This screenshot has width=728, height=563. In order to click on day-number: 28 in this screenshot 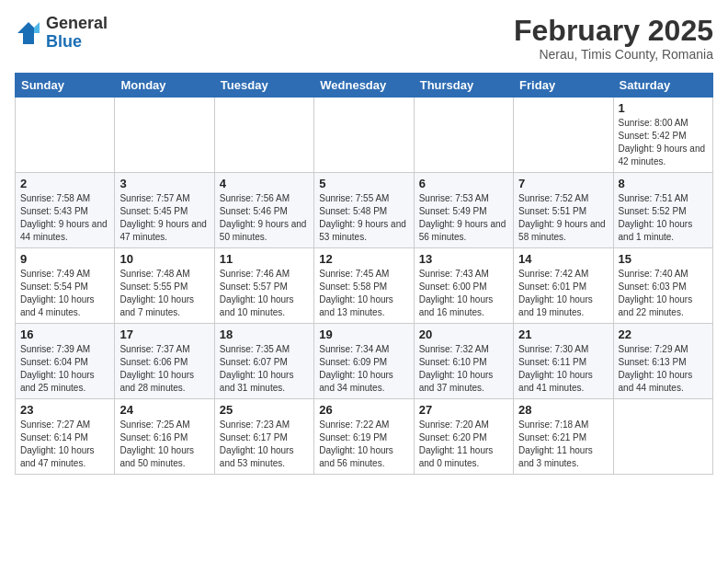, I will do `click(563, 410)`.